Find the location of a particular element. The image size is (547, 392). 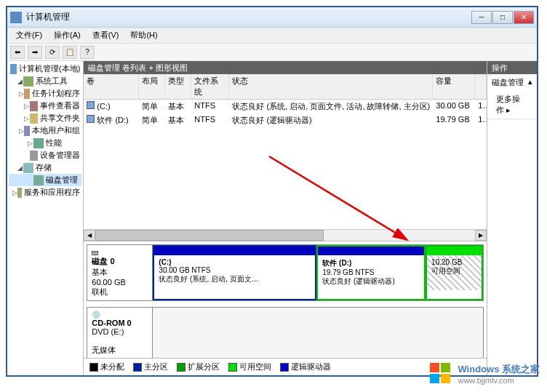

close-button: ✕ is located at coordinates (524, 17).